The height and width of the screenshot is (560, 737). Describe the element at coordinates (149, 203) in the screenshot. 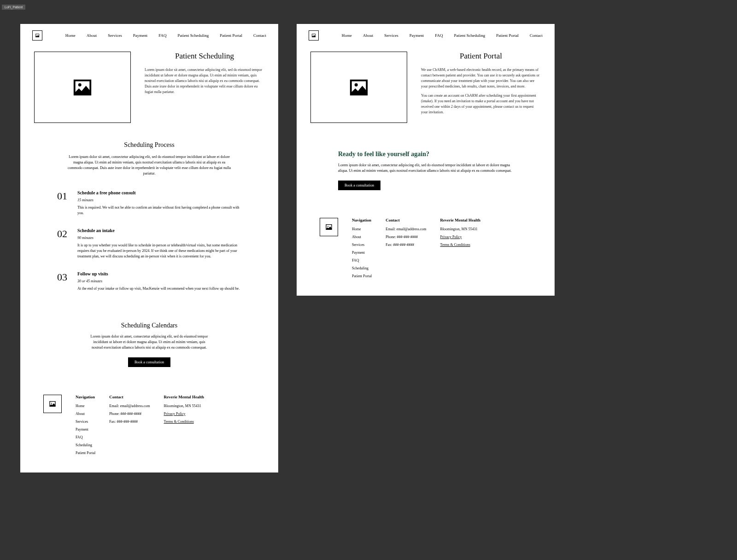

I see `step-item: 01 Schedule a free phone consult 15 minu…` at that location.